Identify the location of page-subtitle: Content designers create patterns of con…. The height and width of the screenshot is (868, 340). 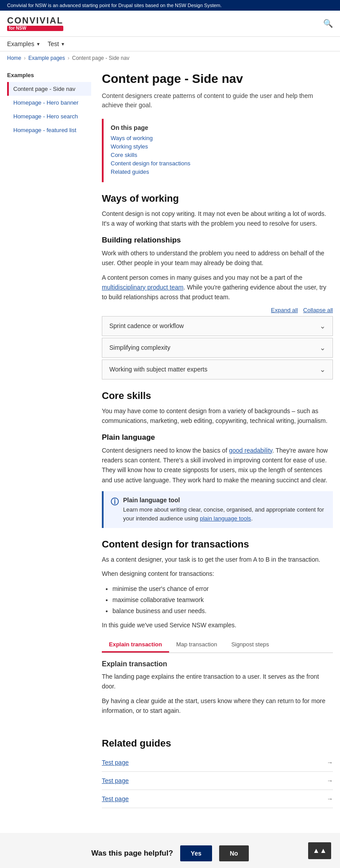
(217, 101).